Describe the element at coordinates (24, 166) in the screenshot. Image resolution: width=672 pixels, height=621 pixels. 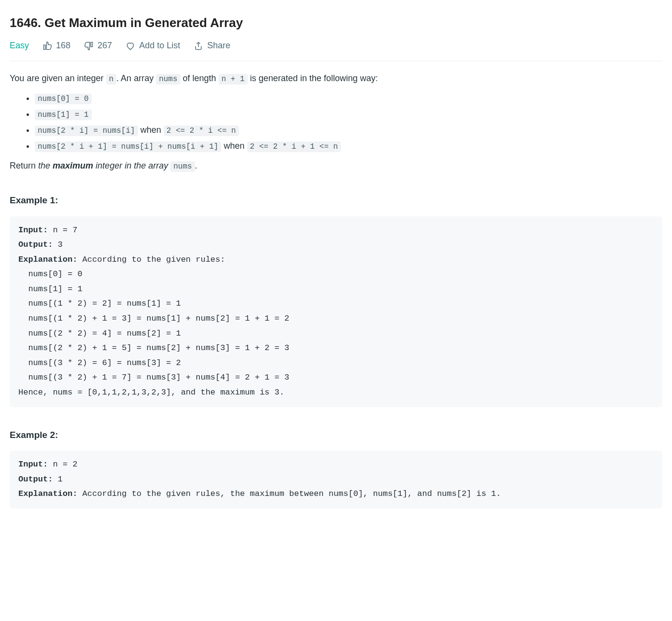
I see `text: Return` at that location.